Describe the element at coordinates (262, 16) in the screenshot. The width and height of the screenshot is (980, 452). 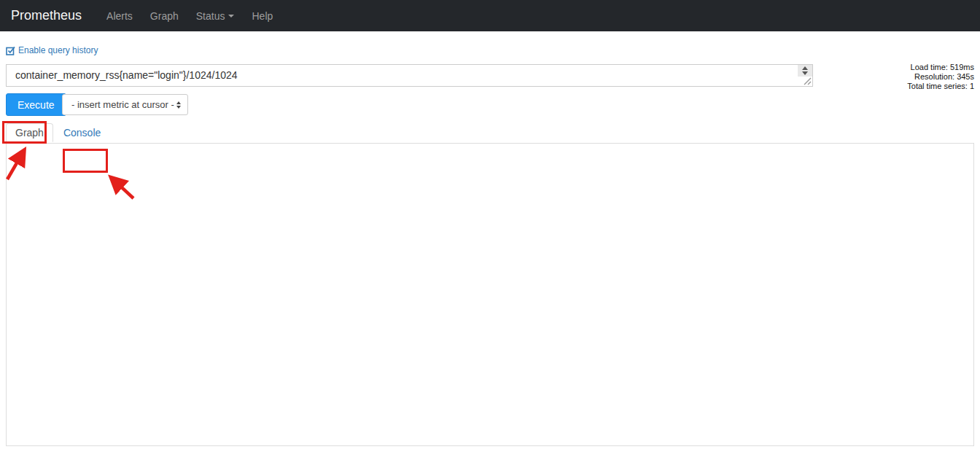
I see `nav-item-help: Help` at that location.